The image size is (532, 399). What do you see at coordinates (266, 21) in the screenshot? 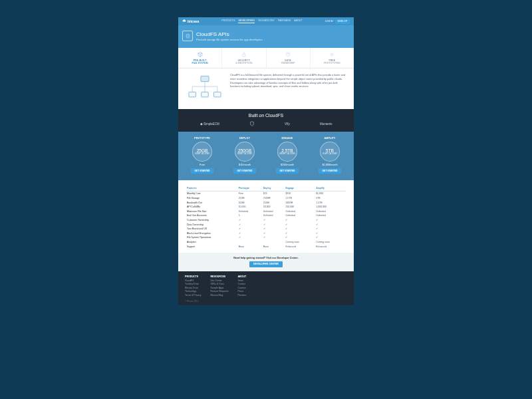
I see `top-nav: bitcasa PRODUCTS DEVELOPERS TECHNOLOGY P…` at bounding box center [266, 21].